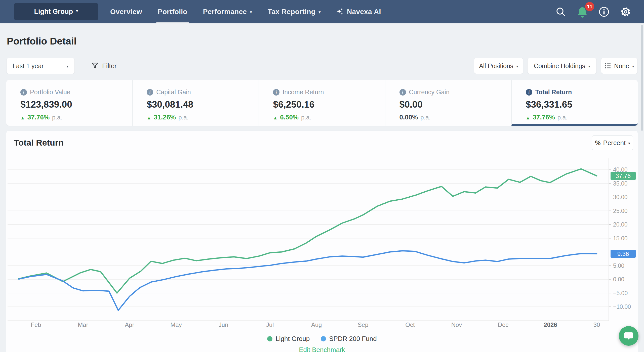 This screenshot has width=644, height=352. I want to click on funnel-icon, so click(95, 66).